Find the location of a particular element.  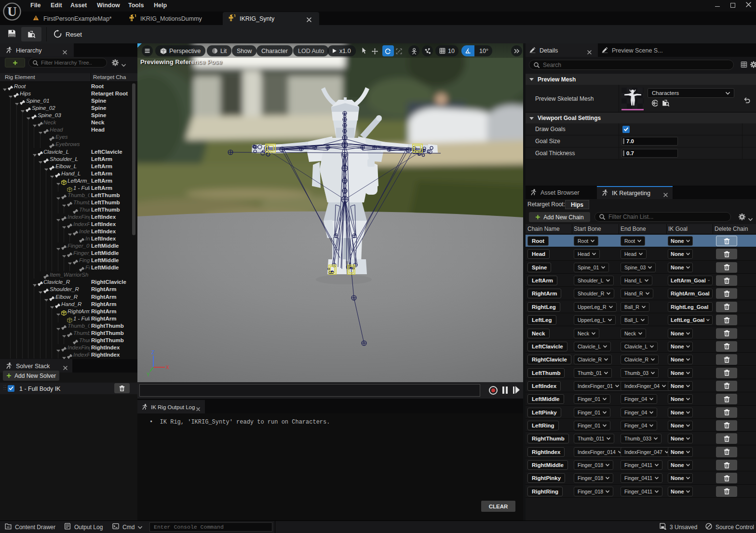

svg-text: X is located at coordinates (168, 367).